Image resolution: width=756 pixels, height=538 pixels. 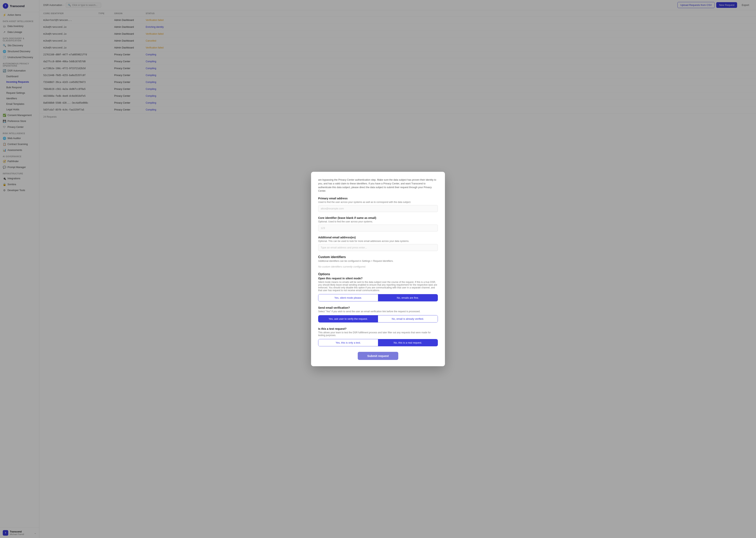 What do you see at coordinates (378, 343) in the screenshot?
I see `test-request-toggle: Yes, this is only a test. No, this is a …` at bounding box center [378, 343].